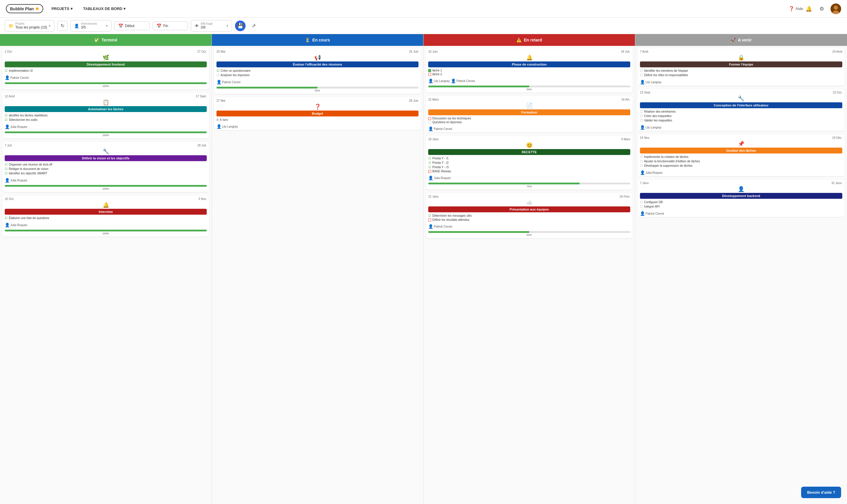  I want to click on bubble-title: Développement frontend, so click(106, 65).